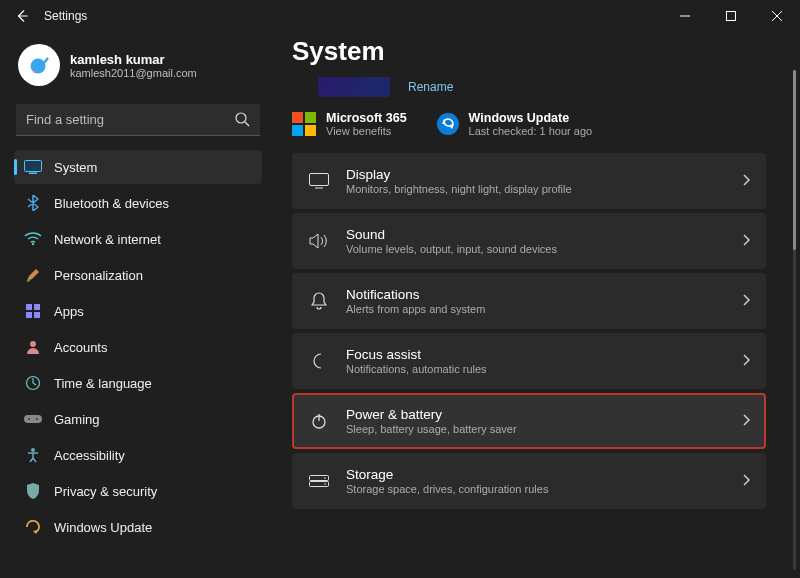 Image resolution: width=800 pixels, height=578 pixels. What do you see at coordinates (400, 16) in the screenshot?
I see `titlebar: Settings` at bounding box center [400, 16].